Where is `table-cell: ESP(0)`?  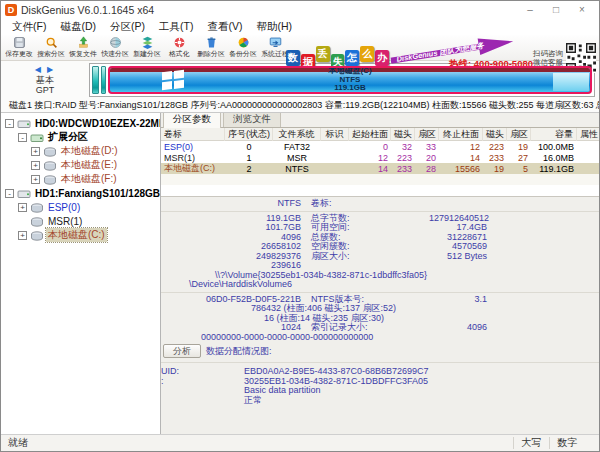
table-cell: ESP(0) is located at coordinates (193, 147).